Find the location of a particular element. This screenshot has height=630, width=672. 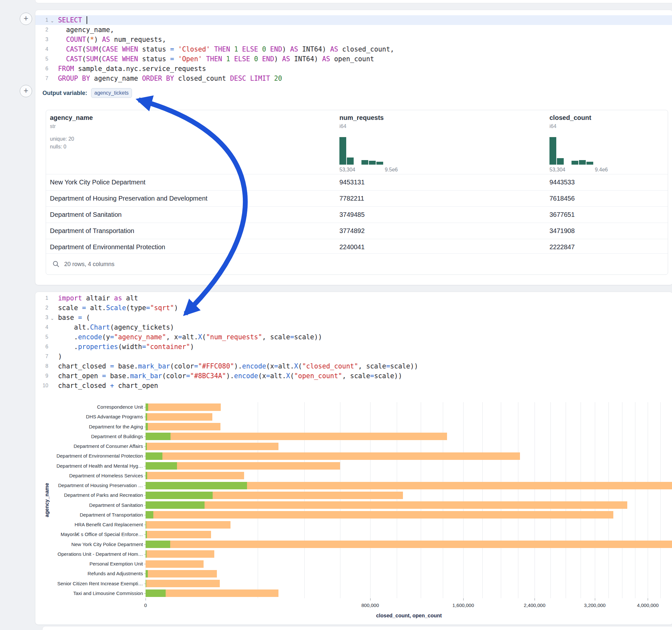

code-text: chart_closed + chart_open is located at coordinates (108, 386).